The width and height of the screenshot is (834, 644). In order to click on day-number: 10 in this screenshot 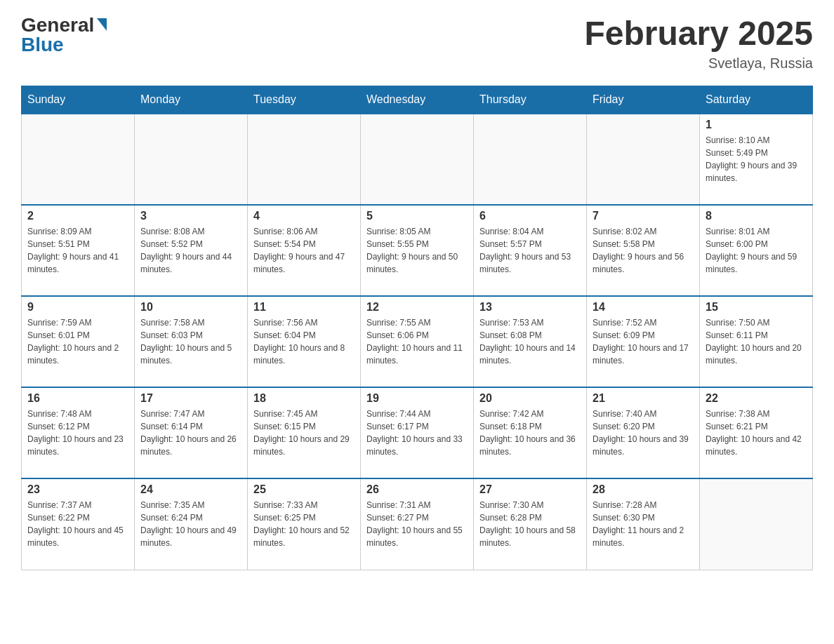, I will do `click(191, 307)`.